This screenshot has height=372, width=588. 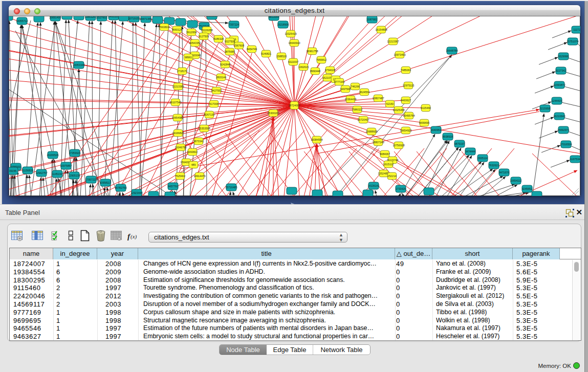 What do you see at coordinates (221, 77) in the screenshot?
I see `svg-text: 2803144` at bounding box center [221, 77].